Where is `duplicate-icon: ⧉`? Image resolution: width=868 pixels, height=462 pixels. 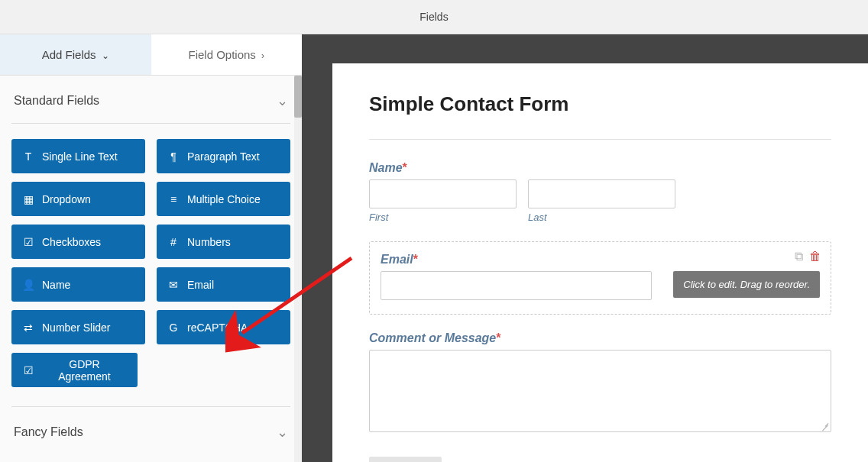 duplicate-icon: ⧉ is located at coordinates (799, 257).